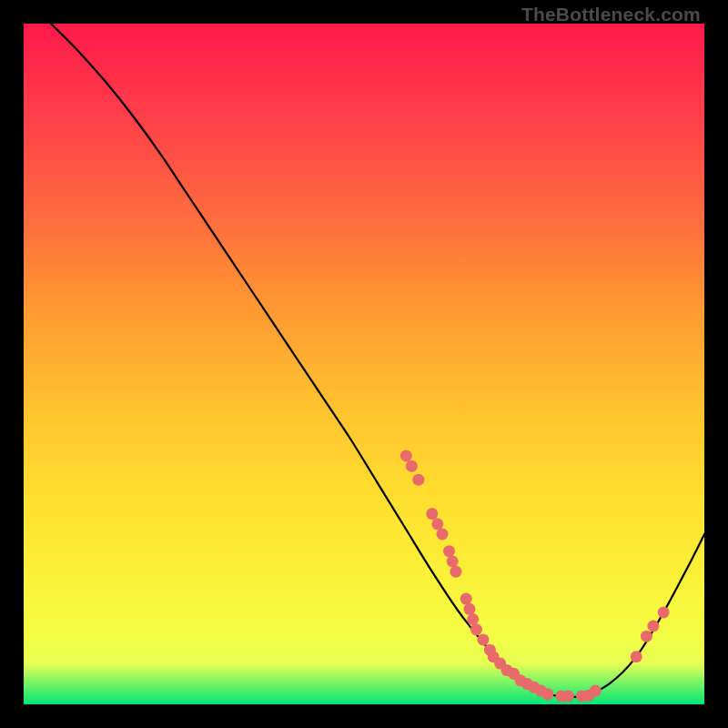 Image resolution: width=728 pixels, height=728 pixels. Describe the element at coordinates (612, 15) in the screenshot. I see `watermark-text: TheBottleneck.com` at that location.